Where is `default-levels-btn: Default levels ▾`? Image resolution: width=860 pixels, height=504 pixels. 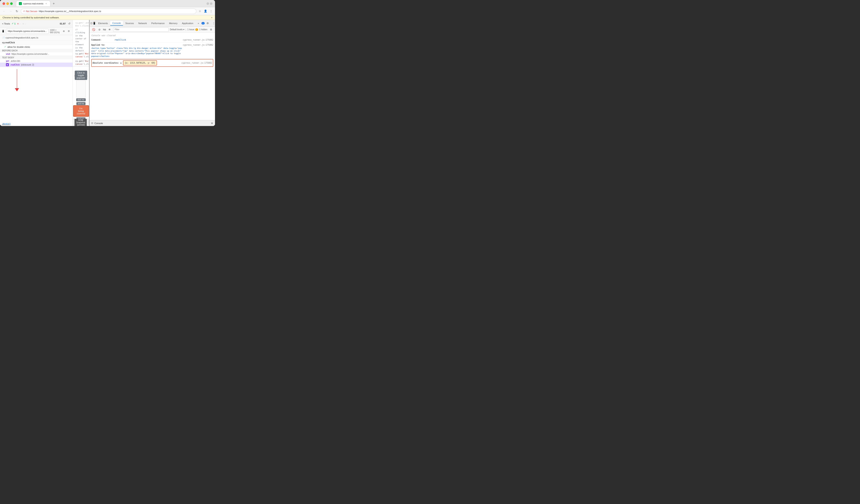
default-levels-btn: Default levels ▾ is located at coordinates (177, 29).